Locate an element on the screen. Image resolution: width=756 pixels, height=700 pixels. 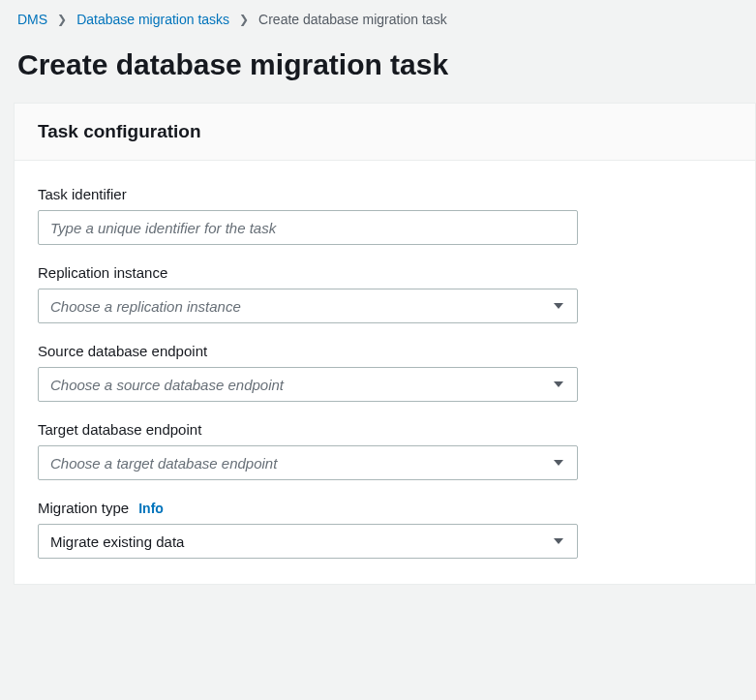
source-endpoint-label: Source database endpoint is located at coordinates (385, 350).